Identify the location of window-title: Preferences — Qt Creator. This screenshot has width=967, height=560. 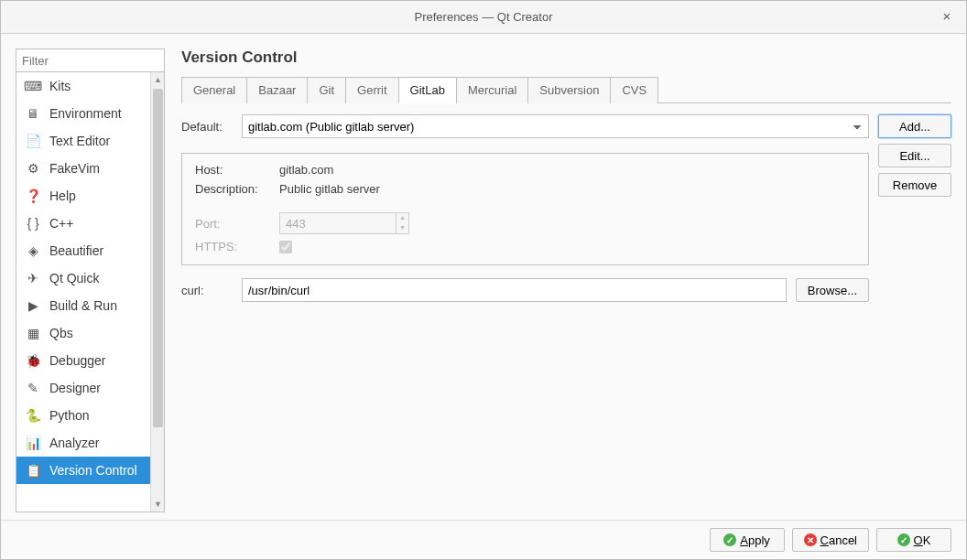
(484, 16).